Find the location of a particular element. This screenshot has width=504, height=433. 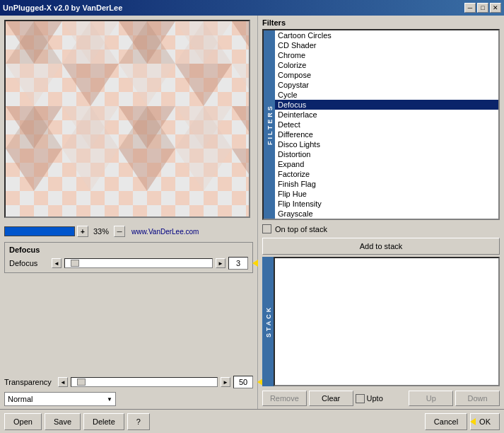

cancel-btn-wrapper: Cancel is located at coordinates (446, 422).